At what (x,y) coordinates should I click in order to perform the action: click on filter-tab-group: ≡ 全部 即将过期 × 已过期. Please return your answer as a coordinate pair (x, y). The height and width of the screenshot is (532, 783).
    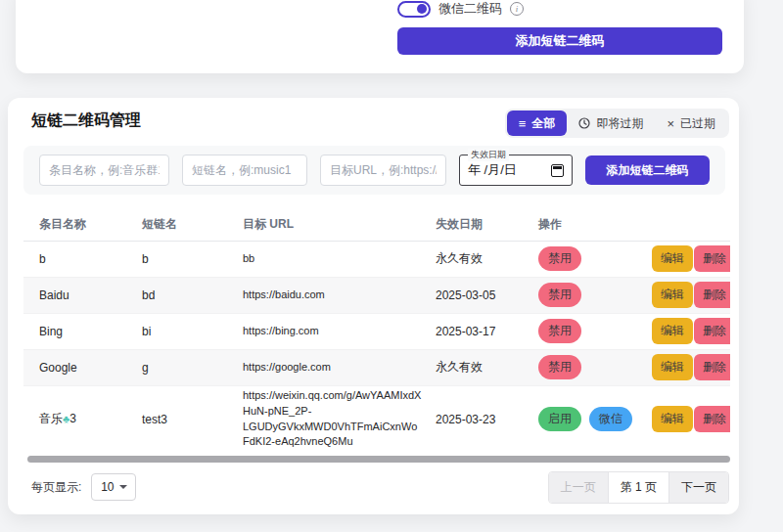
    Looking at the image, I should click on (617, 123).